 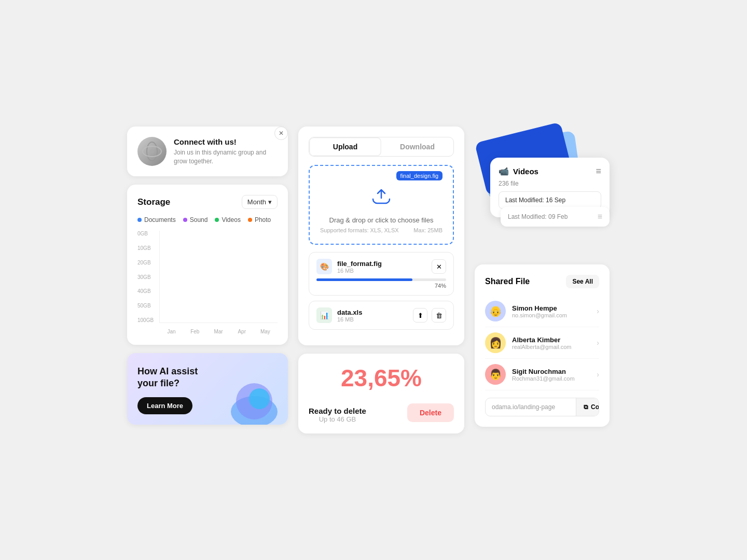 What do you see at coordinates (542, 407) in the screenshot?
I see `copy-row: ⧉ Copy` at bounding box center [542, 407].